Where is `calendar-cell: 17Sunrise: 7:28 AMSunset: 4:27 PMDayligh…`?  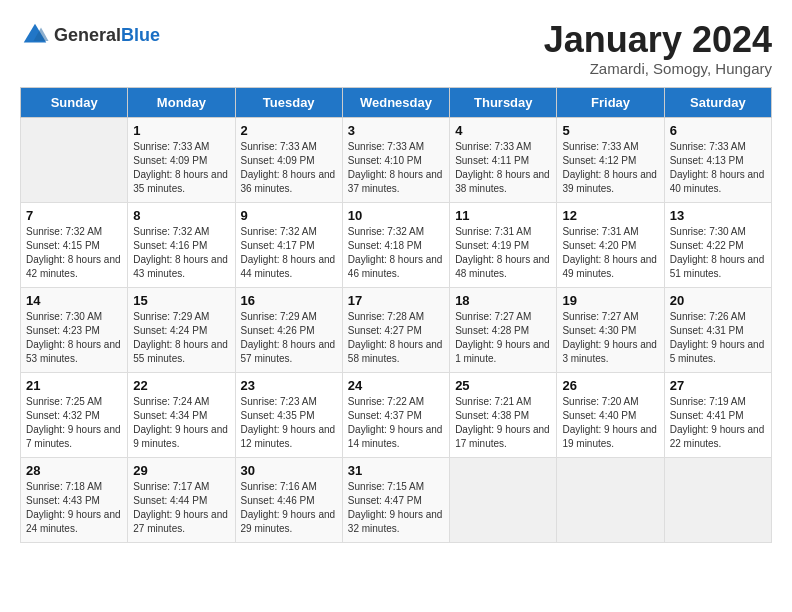
calendar-cell: 17Sunrise: 7:28 AMSunset: 4:27 PMDayligh… is located at coordinates (396, 330).